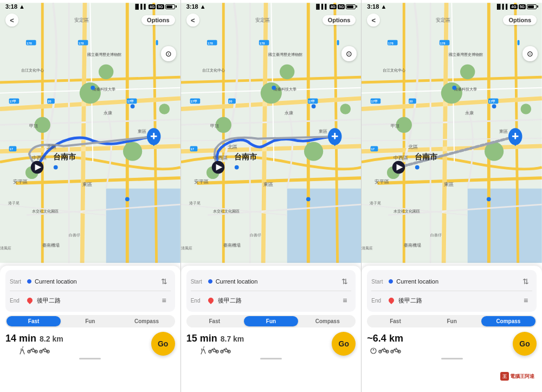  What do you see at coordinates (220, 158) in the screenshot?
I see `svg-text: 中西區` at bounding box center [220, 158].